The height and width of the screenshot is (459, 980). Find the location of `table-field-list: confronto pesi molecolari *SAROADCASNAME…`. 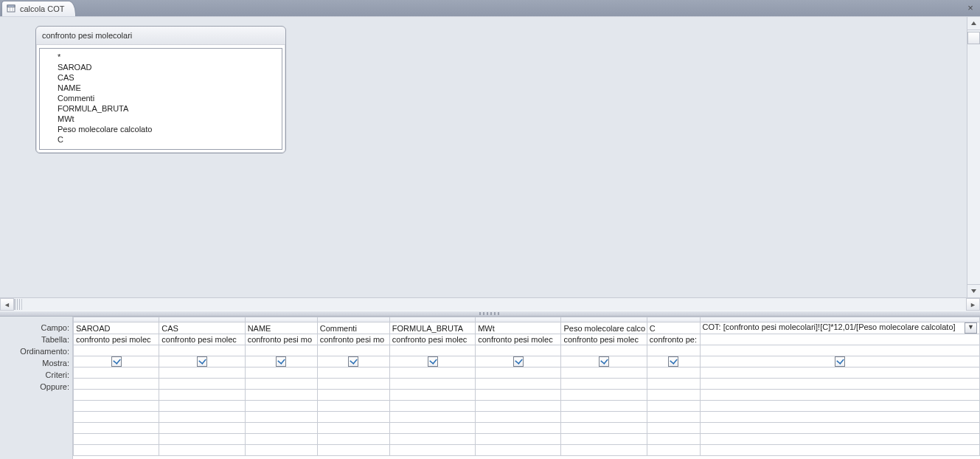

table-field-list: confronto pesi molecolari *SAROADCASNAME… is located at coordinates (161, 90).